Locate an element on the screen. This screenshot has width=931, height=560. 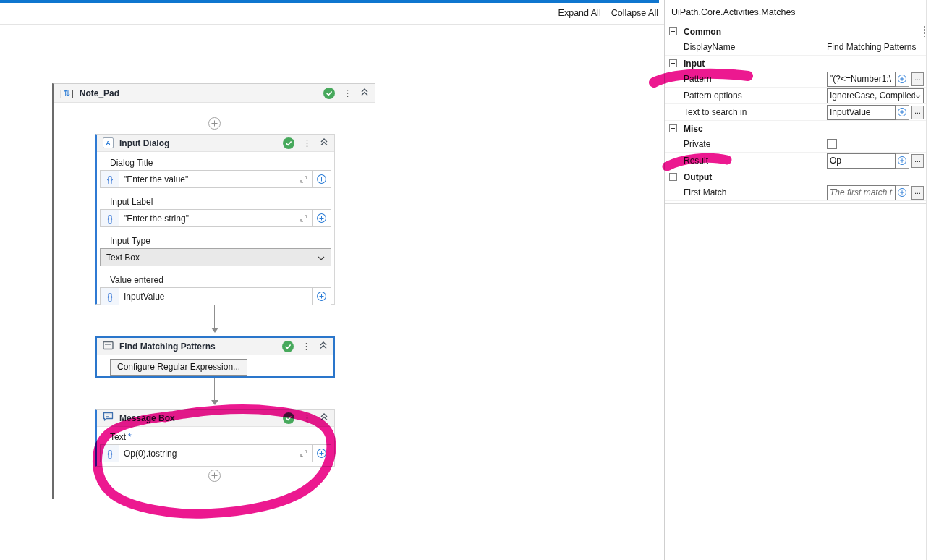
section-input-label: Input is located at coordinates (694, 64).